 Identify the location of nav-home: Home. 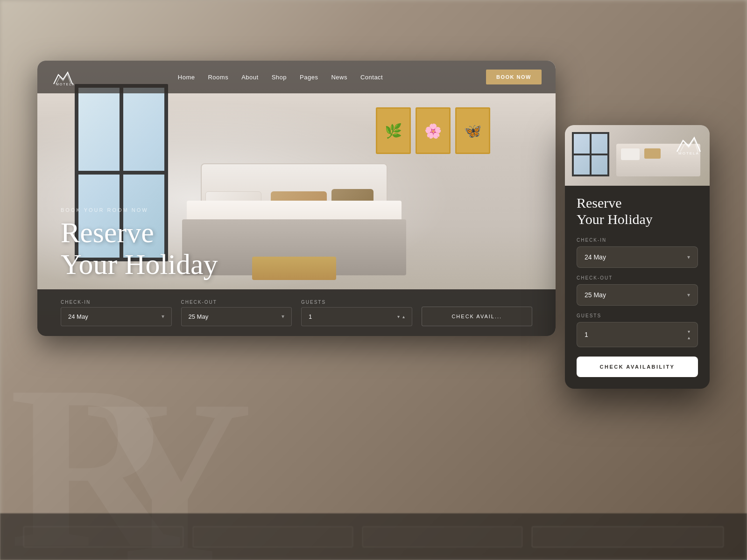
(187, 77).